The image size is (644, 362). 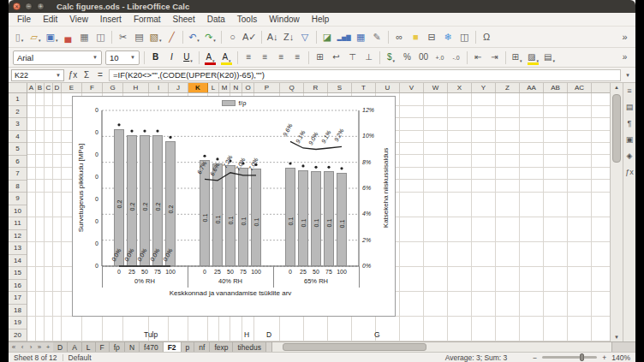 What do you see at coordinates (39, 347) in the screenshot?
I see `last-sheet-icon: »` at bounding box center [39, 347].